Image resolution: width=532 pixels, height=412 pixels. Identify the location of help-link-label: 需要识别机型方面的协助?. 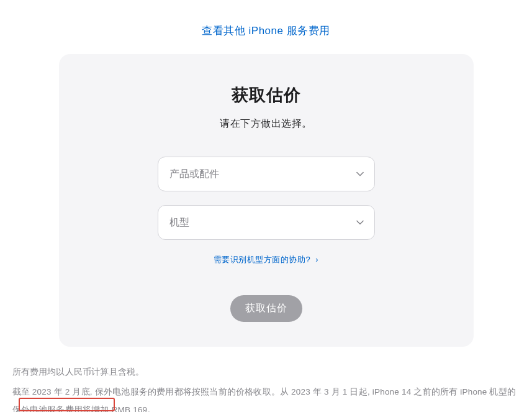
(262, 260).